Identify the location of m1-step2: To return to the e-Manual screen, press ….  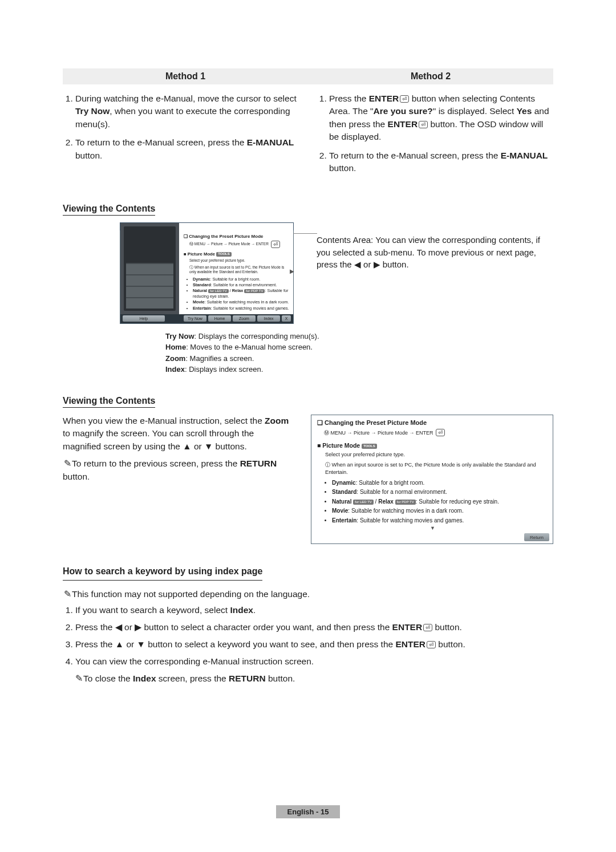
(187, 149).